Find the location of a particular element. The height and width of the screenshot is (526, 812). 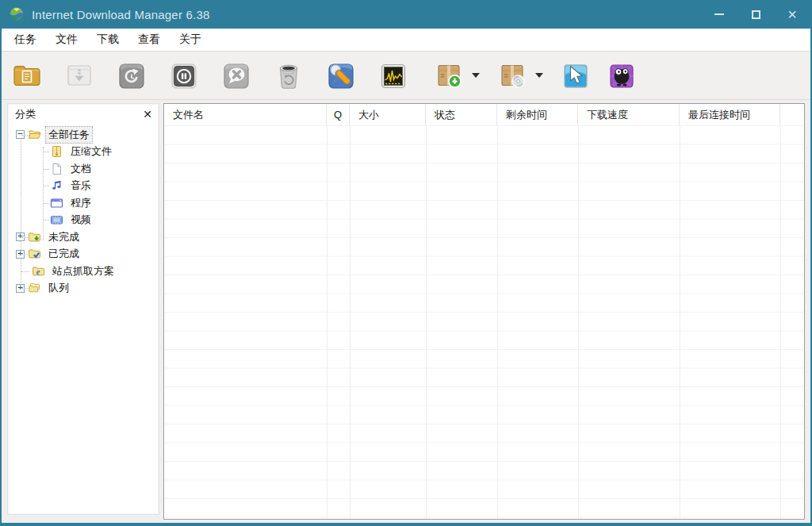

column-last-connect-time: 最后连接时间 is located at coordinates (730, 114).